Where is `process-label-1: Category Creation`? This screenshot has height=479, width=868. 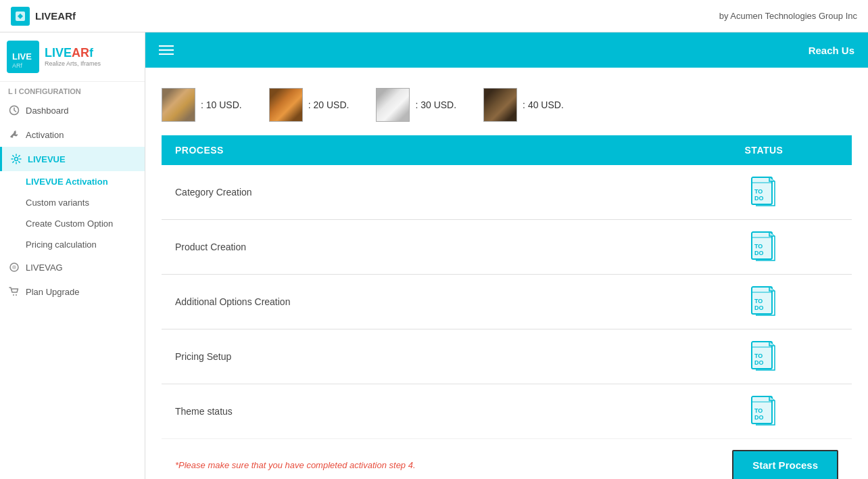
process-label-1: Category Creation is located at coordinates (419, 192).